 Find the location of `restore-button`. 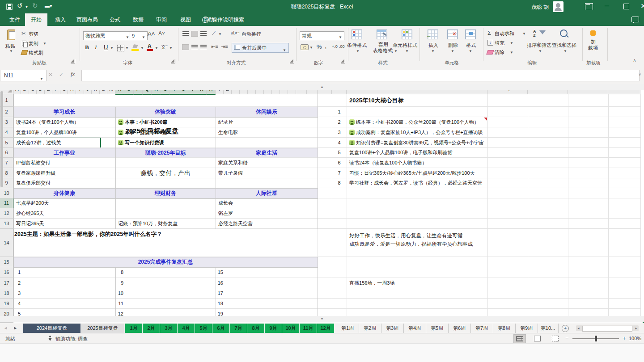

restore-button is located at coordinates (626, 6).